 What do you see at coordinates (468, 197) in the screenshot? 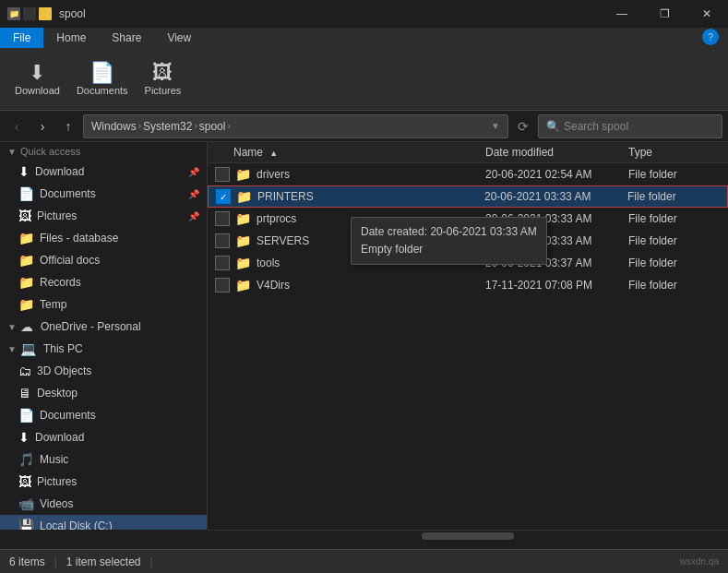
I see `file-row-selected: ✓ 📁 PRINTERS 20-06-2021 03:33 AM File fo…` at bounding box center [468, 197].